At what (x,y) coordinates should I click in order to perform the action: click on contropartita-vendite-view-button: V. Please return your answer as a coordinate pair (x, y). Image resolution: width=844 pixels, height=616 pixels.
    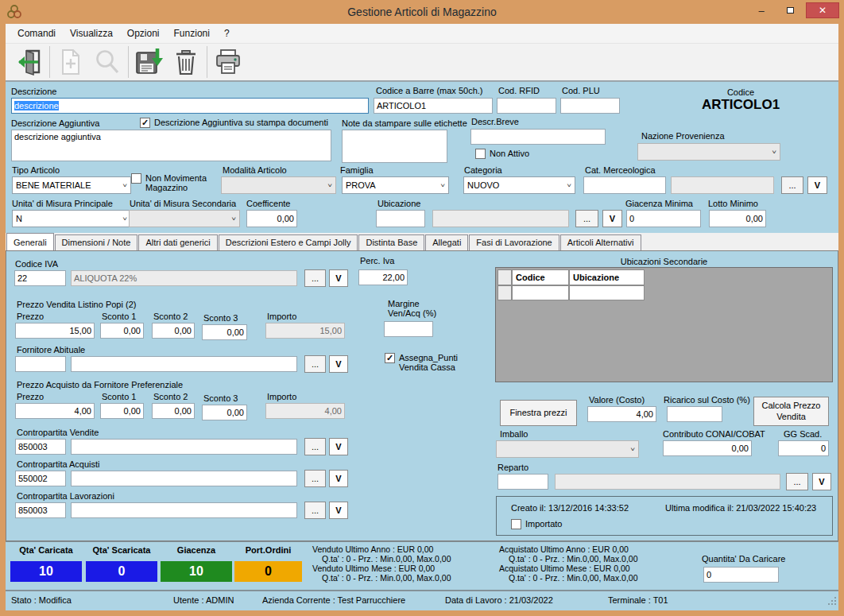
    Looking at the image, I should click on (339, 447).